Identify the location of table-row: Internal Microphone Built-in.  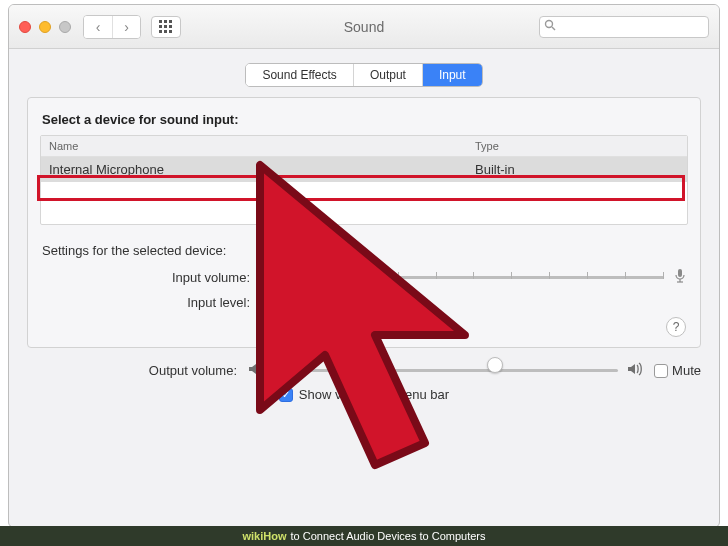
(364, 170).